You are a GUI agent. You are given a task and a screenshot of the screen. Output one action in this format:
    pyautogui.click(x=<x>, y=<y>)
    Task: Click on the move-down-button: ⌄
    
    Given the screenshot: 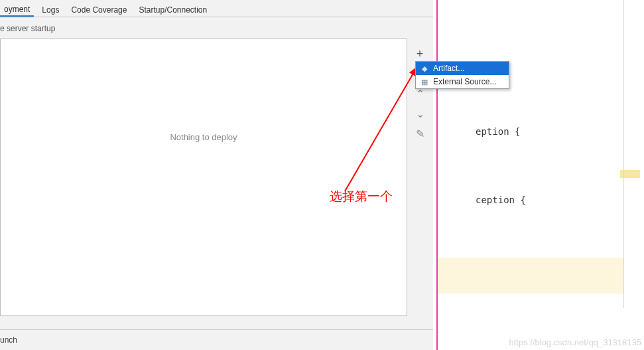 What is the action you would take?
    pyautogui.click(x=420, y=114)
    